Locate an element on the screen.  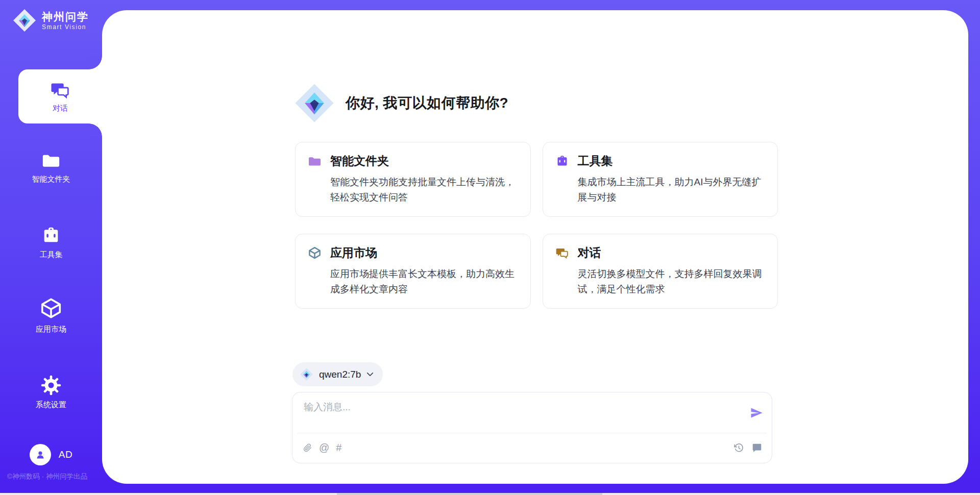
sidebar-item-label: 系统设置 is located at coordinates (51, 405).